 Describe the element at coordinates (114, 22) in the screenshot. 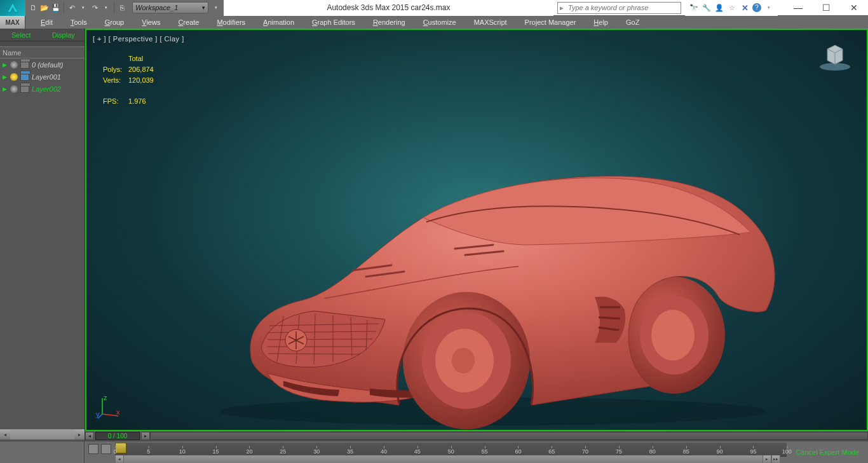

I see `menu-group: Group` at that location.